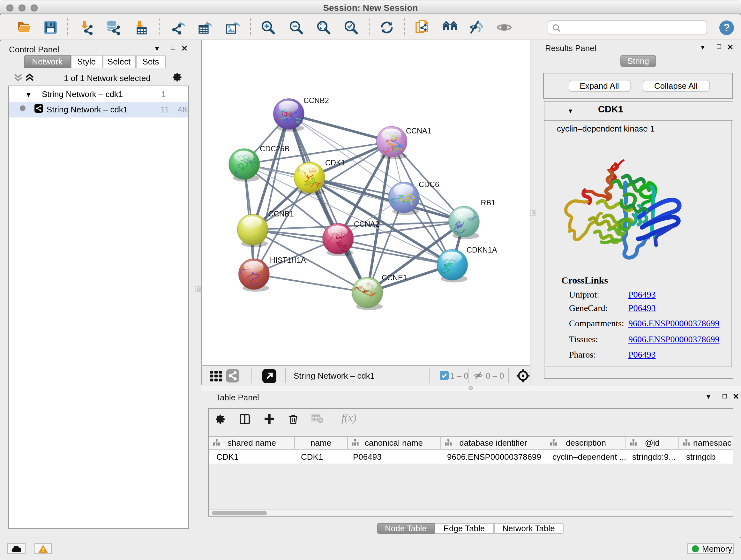 The width and height of the screenshot is (741, 560). What do you see at coordinates (419, 131) in the screenshot?
I see `svg-text: CCNA1` at bounding box center [419, 131].